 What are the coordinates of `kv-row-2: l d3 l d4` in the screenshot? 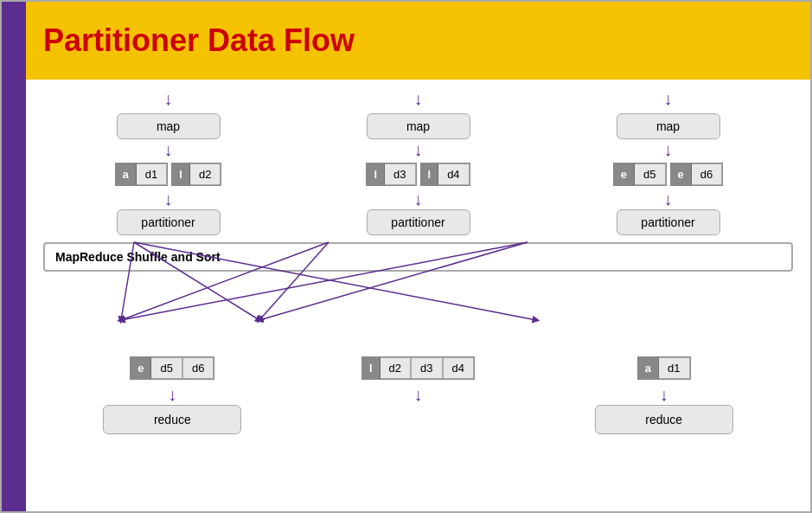 It's located at (418, 175).